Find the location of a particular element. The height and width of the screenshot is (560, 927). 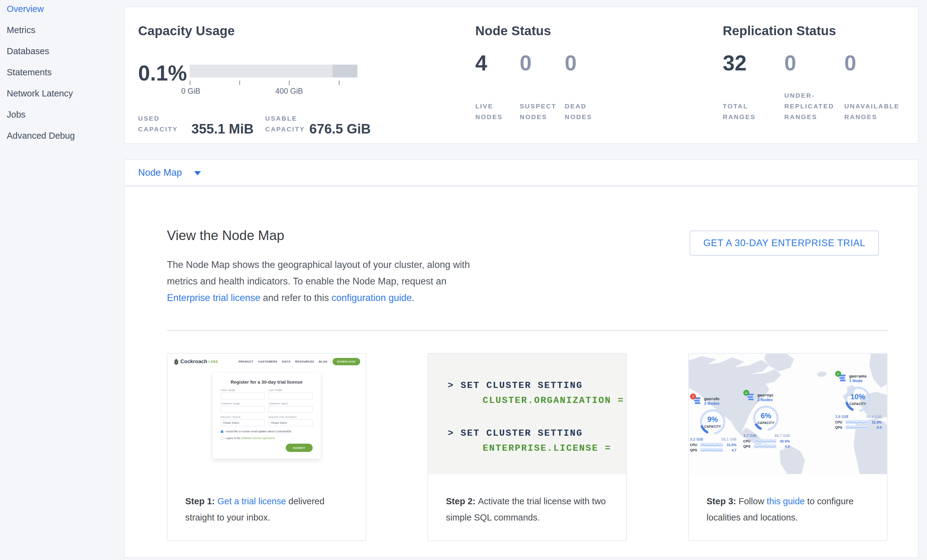

description-text: The Node Map shows the geographical layo… is located at coordinates (318, 273).